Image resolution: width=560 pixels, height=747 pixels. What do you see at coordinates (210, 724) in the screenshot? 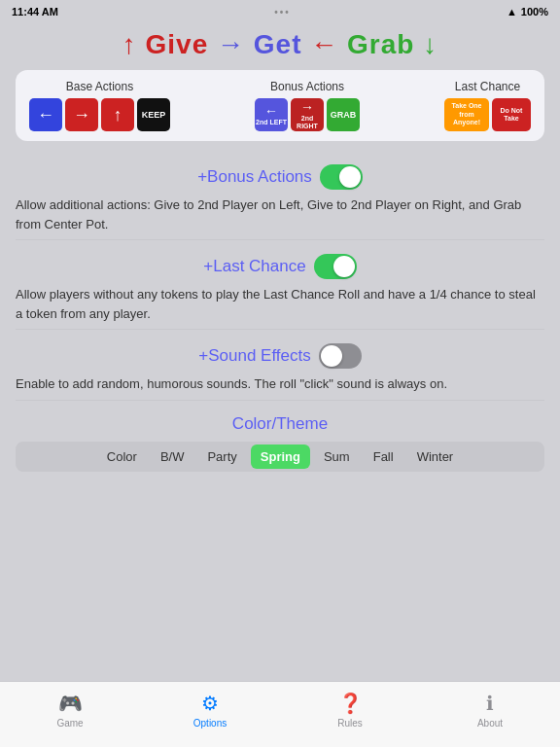
I see `tab-options-label: Options` at bounding box center [210, 724].